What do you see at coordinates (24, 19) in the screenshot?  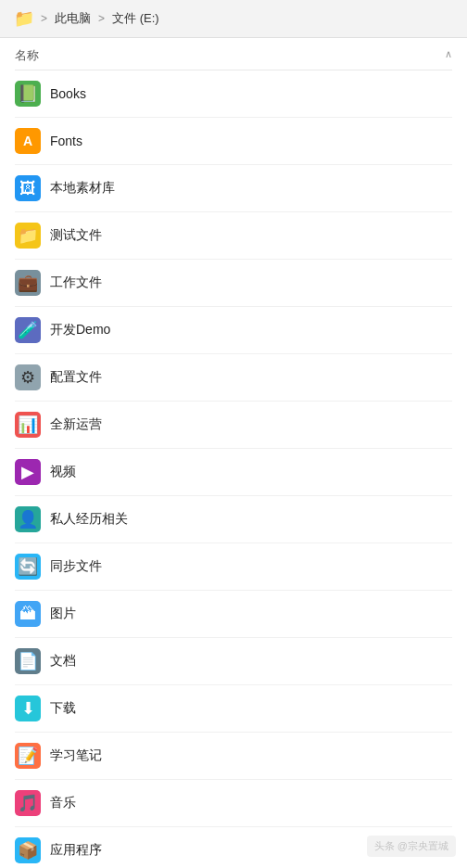 I see `folder-icon: 📁` at bounding box center [24, 19].